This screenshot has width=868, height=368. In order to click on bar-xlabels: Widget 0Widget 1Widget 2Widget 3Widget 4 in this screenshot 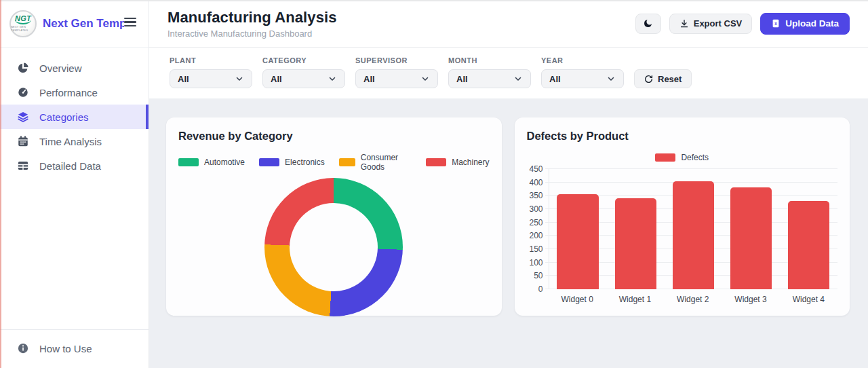, I will do `click(693, 299)`.